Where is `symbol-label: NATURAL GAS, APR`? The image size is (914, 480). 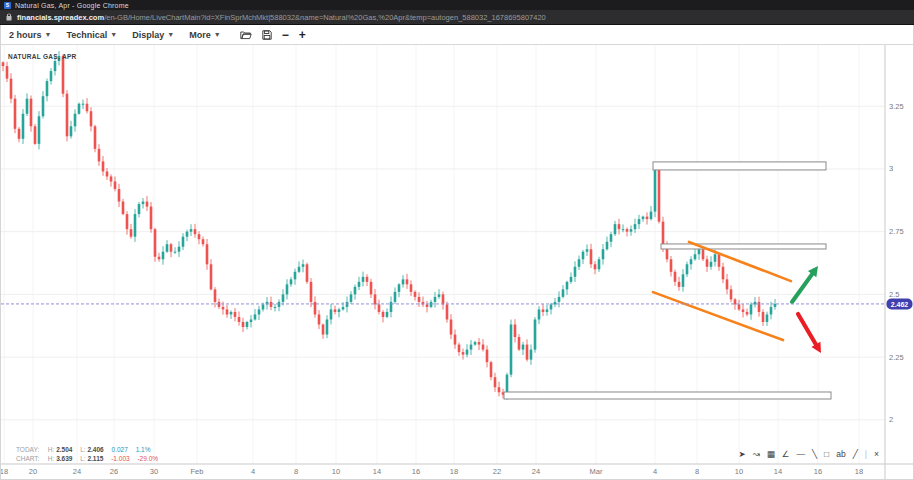
symbol-label: NATURAL GAS, APR is located at coordinates (42, 56).